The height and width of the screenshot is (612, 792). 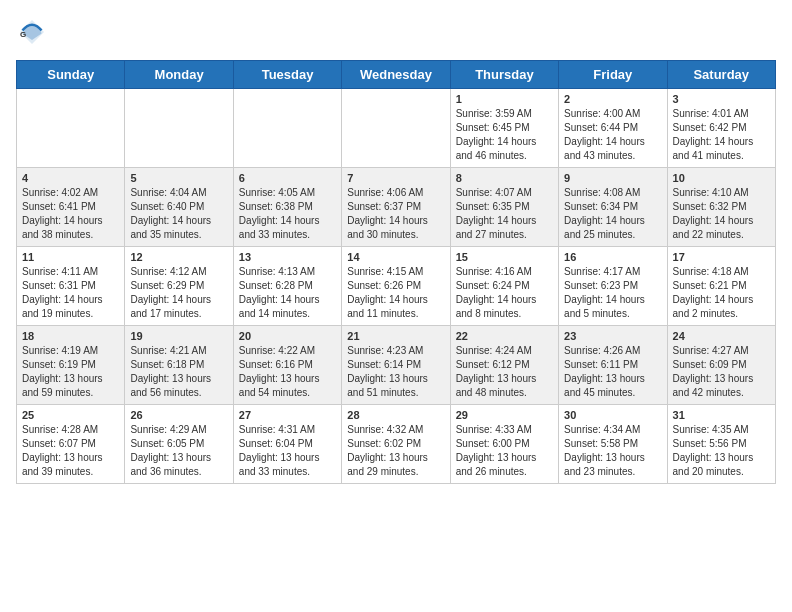 I want to click on day-info: Sunrise: 4:35 AM Sunset: 5:56 PM Dayligh…, so click(x=722, y=451).